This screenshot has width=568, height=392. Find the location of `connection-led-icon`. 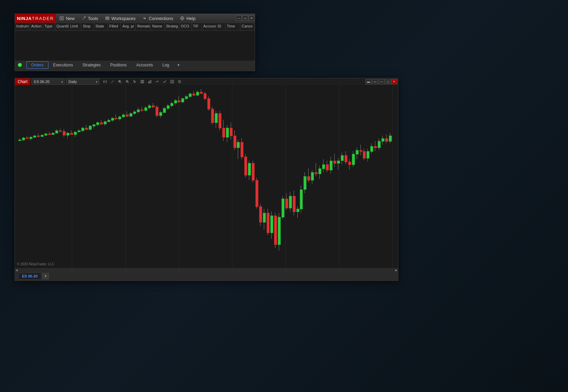

connection-led-icon is located at coordinates (20, 65).